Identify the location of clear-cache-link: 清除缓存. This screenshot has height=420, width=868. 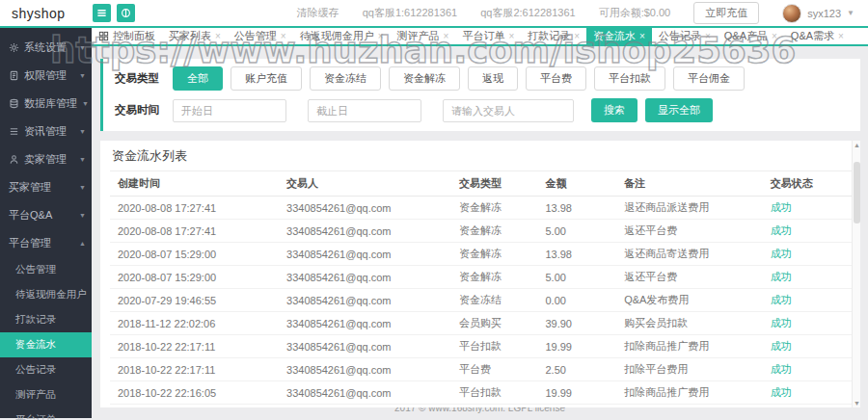
(318, 13).